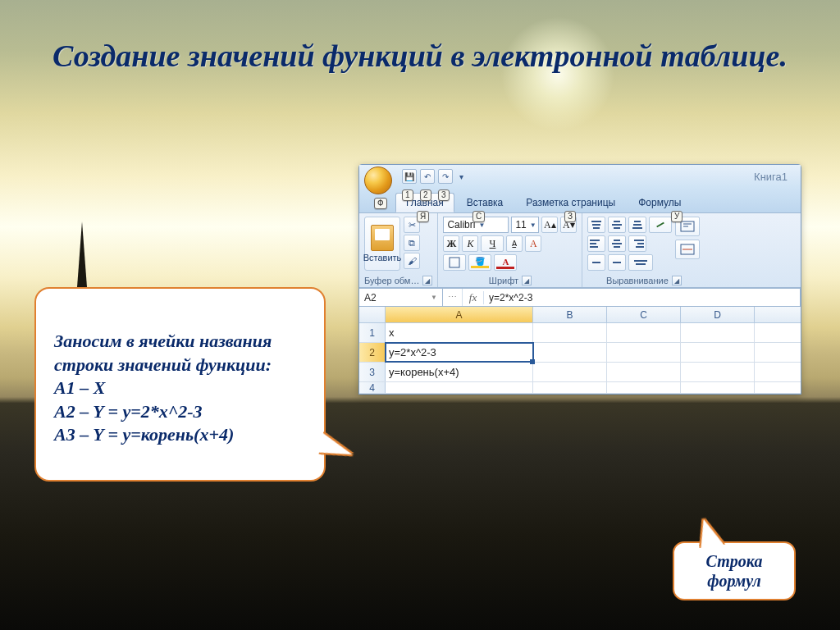  Describe the element at coordinates (570, 353) in the screenshot. I see `cell-B2` at that location.